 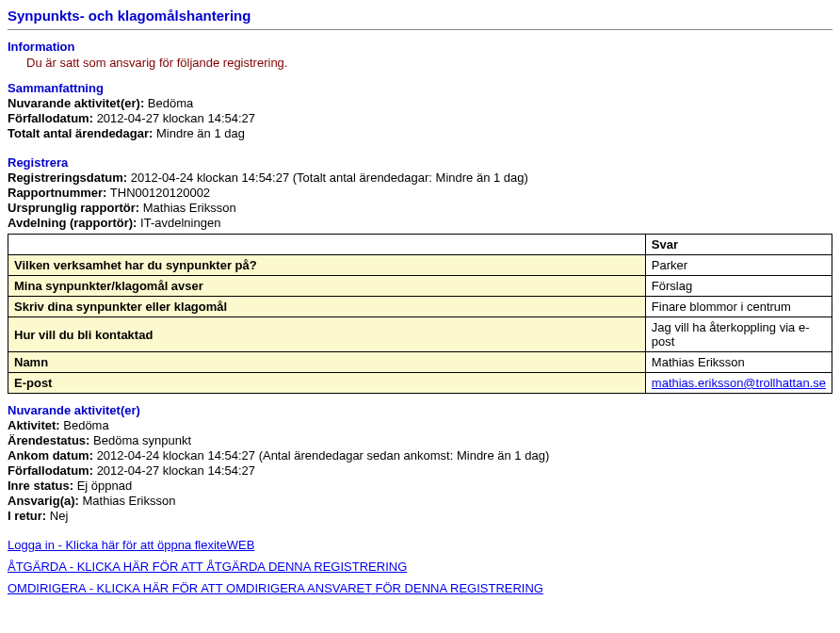 What do you see at coordinates (420, 383) in the screenshot?
I see `table-row-email: E-post mathias.eriksson@trollhattan.se` at bounding box center [420, 383].